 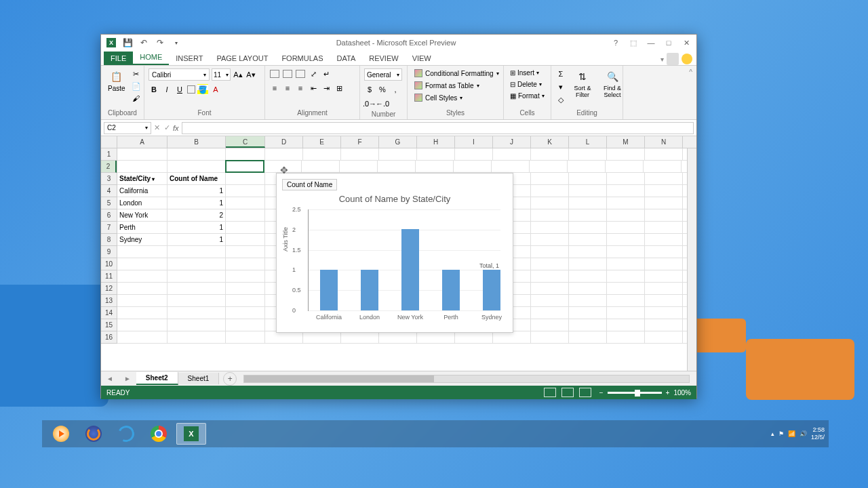 What do you see at coordinates (197, 179) in the screenshot?
I see `cell: Count of Name` at bounding box center [197, 179].